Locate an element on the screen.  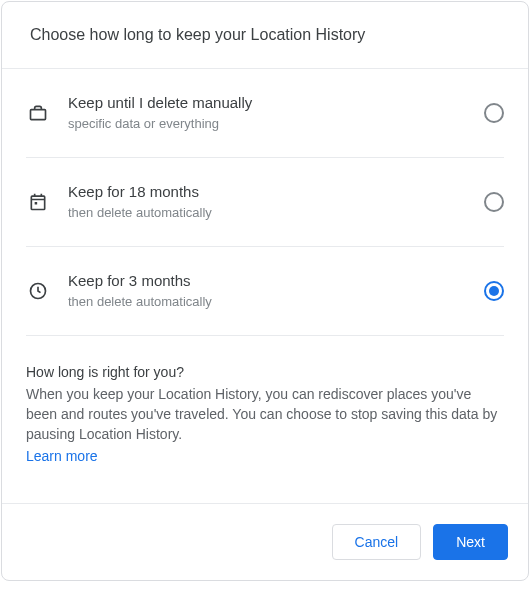
option-keep-3-months: Keep for 3 months then delete automatica… is located at coordinates (265, 292).